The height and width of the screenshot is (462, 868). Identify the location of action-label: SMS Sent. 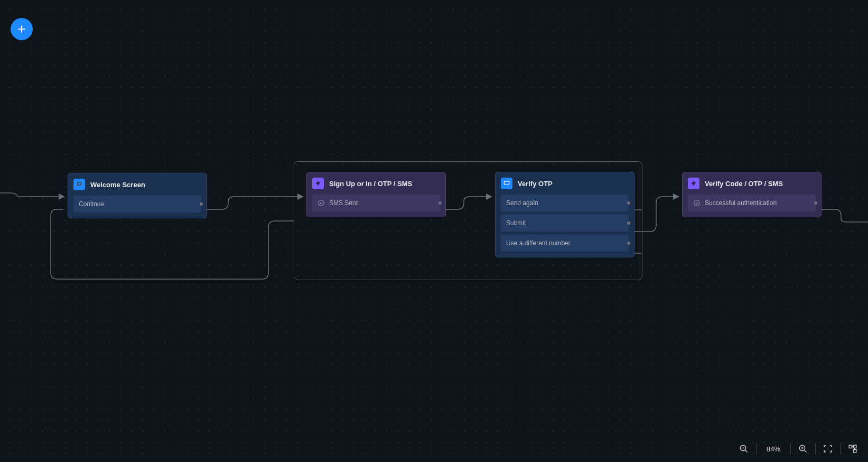
(343, 203).